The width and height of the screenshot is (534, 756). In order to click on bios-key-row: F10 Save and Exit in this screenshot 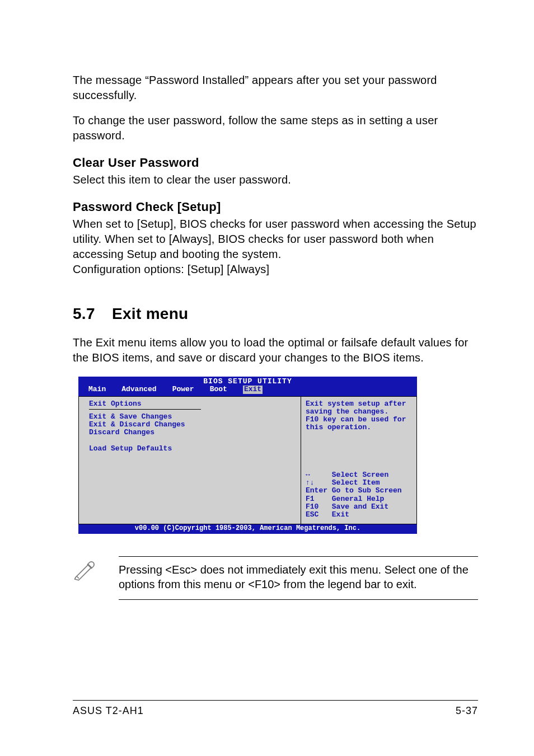, I will do `click(359, 507)`.